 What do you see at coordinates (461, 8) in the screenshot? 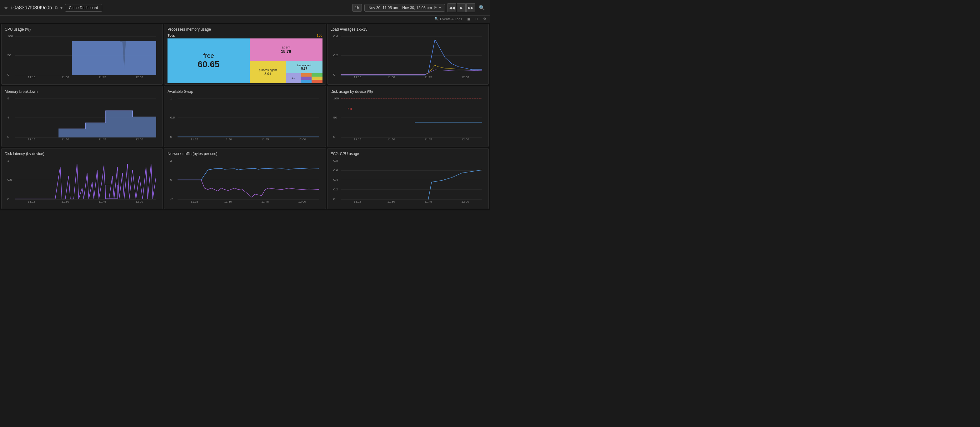
I see `play-button: ▶` at bounding box center [461, 8].